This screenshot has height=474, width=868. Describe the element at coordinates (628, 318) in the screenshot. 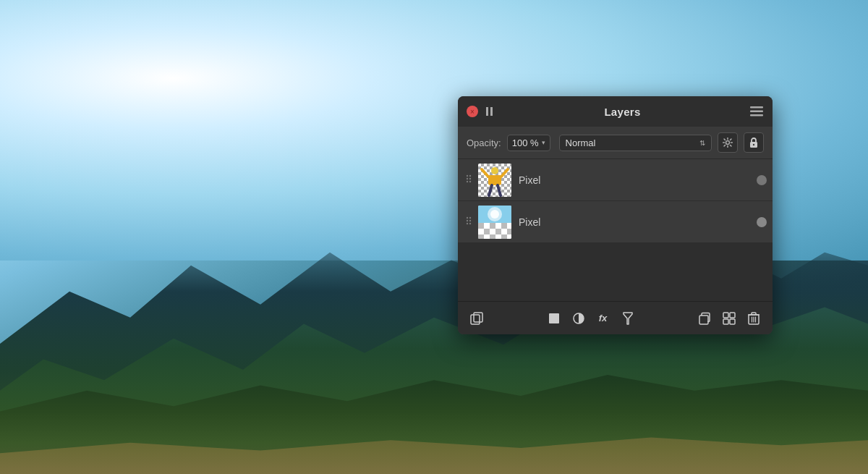

I see `add-filter-button` at that location.